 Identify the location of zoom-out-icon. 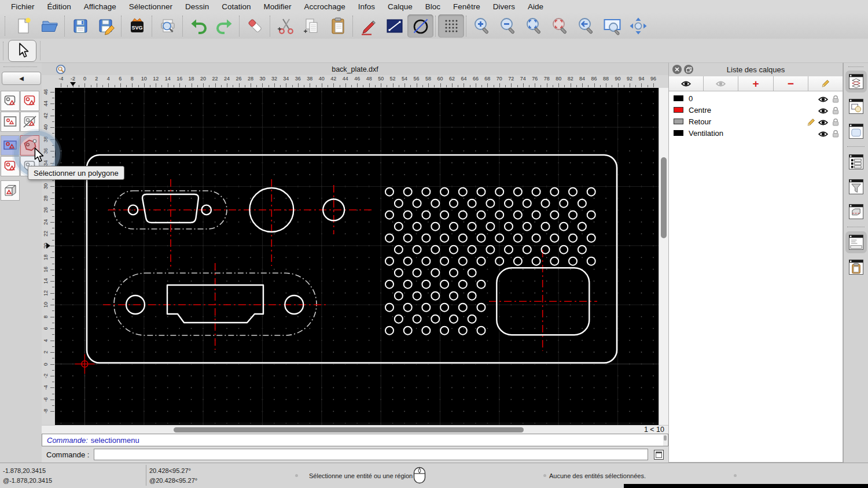
(508, 26).